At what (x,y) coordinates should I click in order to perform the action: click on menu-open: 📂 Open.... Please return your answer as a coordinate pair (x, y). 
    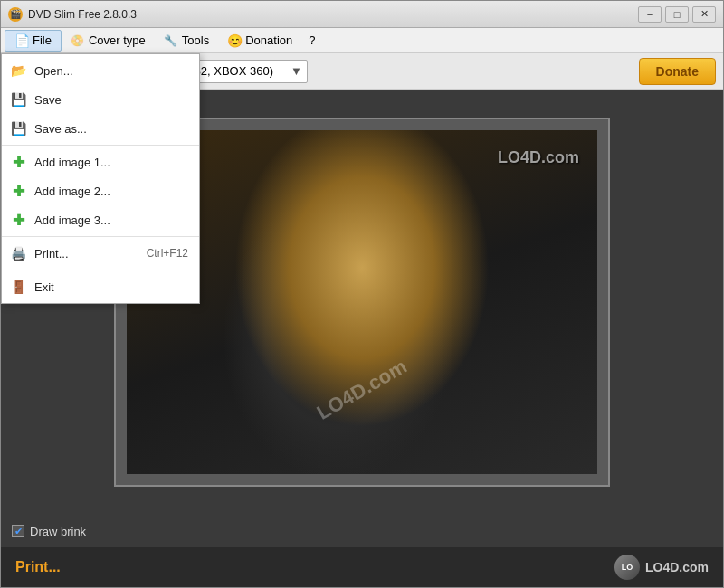
    Looking at the image, I should click on (100, 71).